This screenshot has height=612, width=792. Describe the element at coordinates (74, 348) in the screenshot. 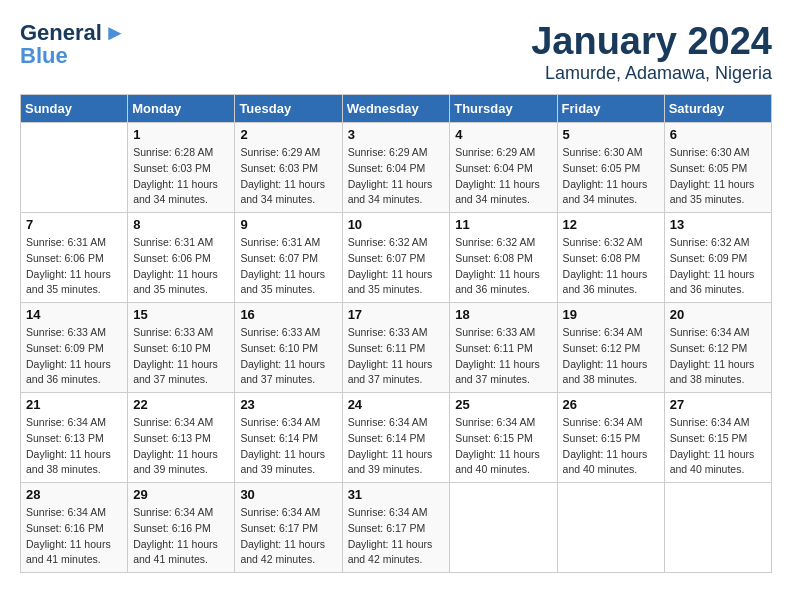

I see `calendar-cell: 14Sunrise: 6:33 AMSunset: 6:09 PMDayligh…` at that location.